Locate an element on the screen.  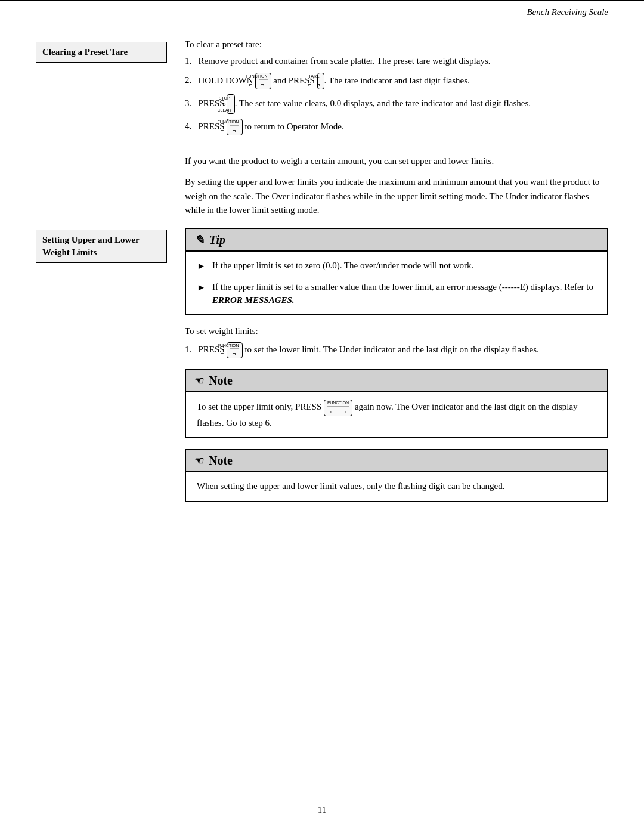
note2-label: Note is located at coordinates (221, 460).